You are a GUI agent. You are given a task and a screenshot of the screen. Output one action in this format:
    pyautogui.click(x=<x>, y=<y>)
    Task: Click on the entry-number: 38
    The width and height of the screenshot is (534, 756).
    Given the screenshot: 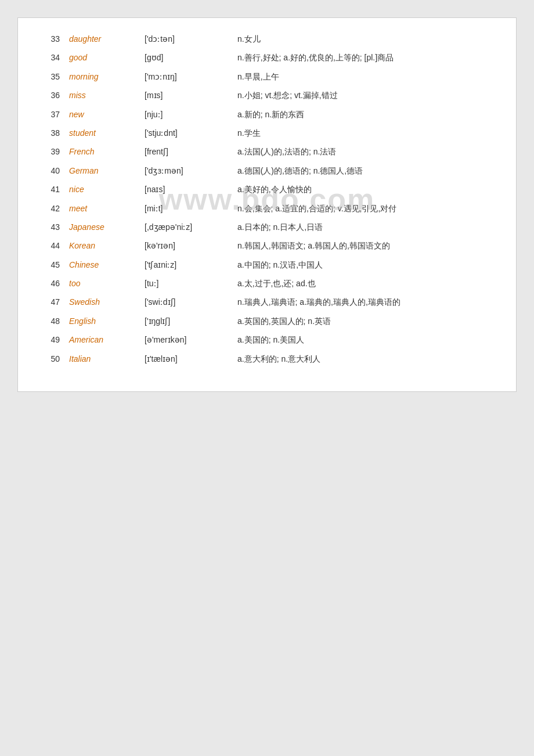 What is the action you would take?
    pyautogui.click(x=50, y=133)
    